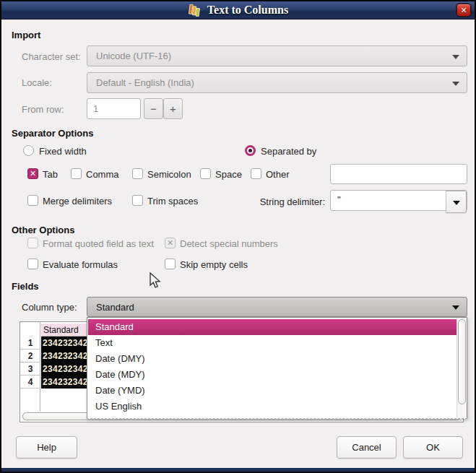 This screenshot has width=476, height=473. What do you see at coordinates (33, 173) in the screenshot?
I see `tab-checkbox` at bounding box center [33, 173].